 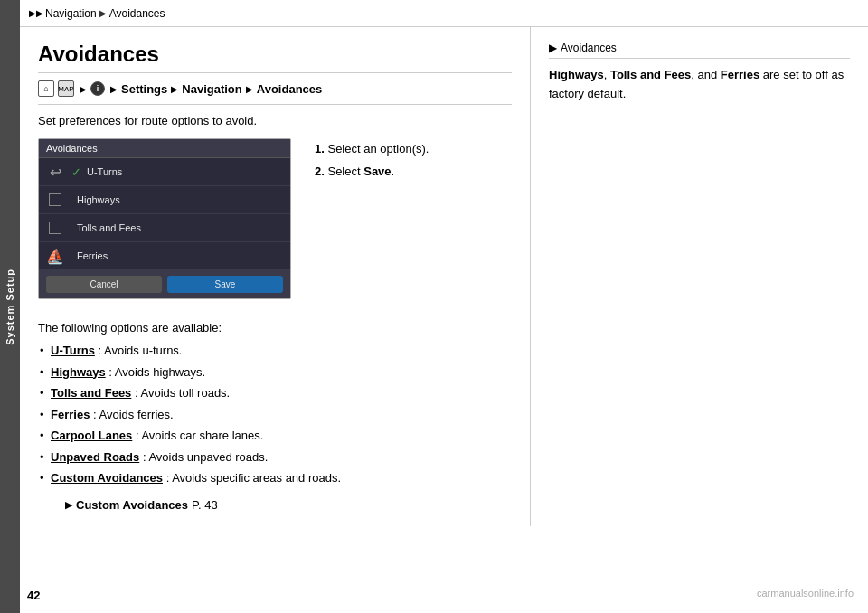 What do you see at coordinates (206, 457) in the screenshot?
I see `option-desc-unpaved: : Avoids unpaved roads.` at bounding box center [206, 457].